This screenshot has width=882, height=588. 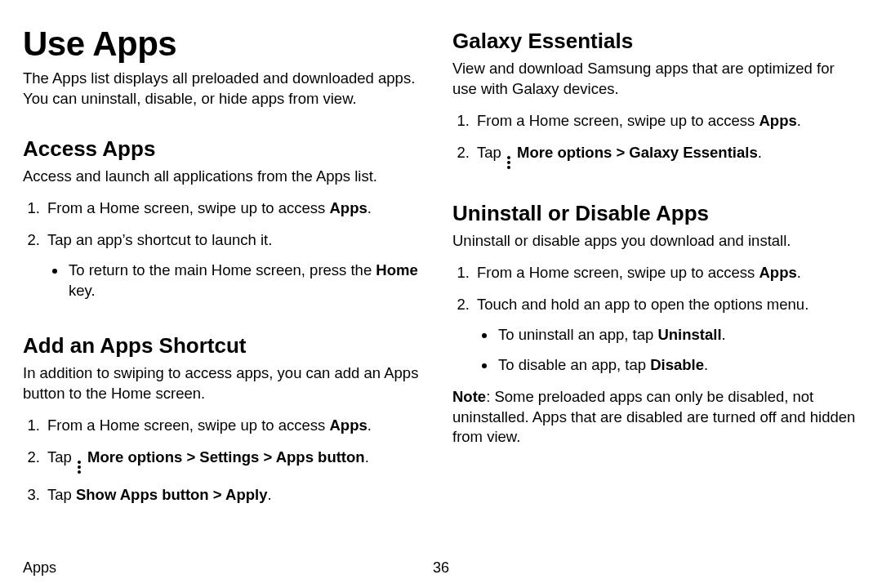 I want to click on access-substep: To return to the main Home screen, press…, so click(x=248, y=281).